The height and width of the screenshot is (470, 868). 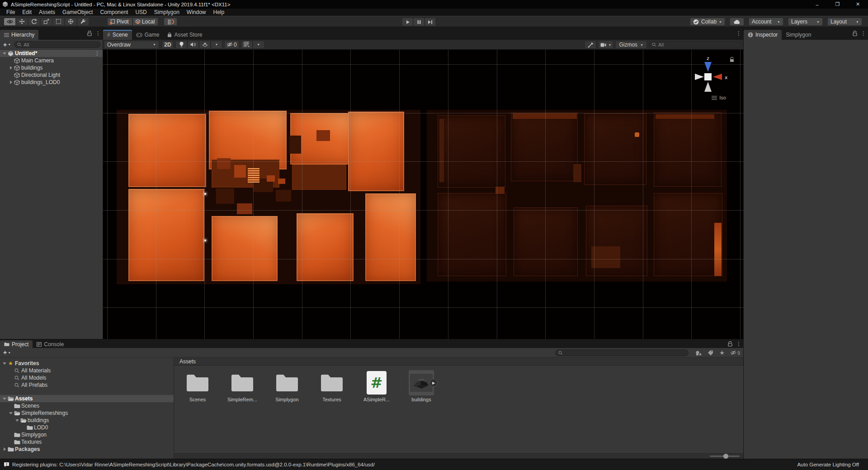 I want to click on layout-dropdown: Layout ▼, so click(x=844, y=22).